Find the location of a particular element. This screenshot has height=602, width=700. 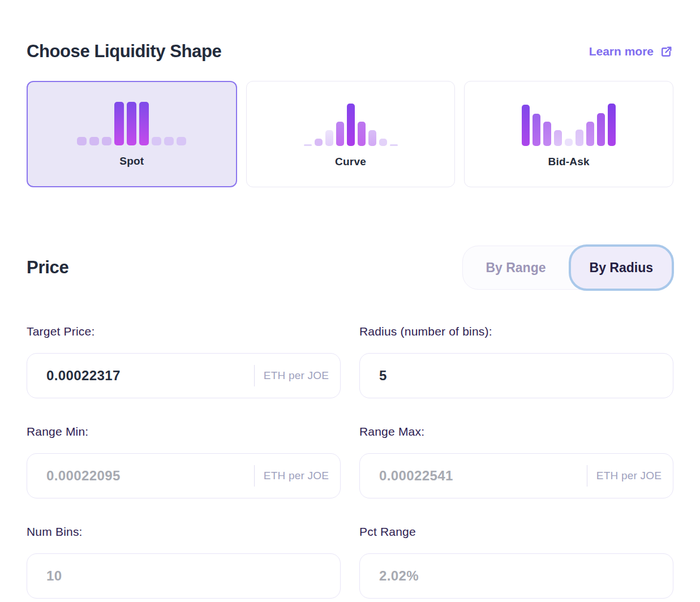

field-pct-range: Pct Range 2.02% is located at coordinates (516, 562).